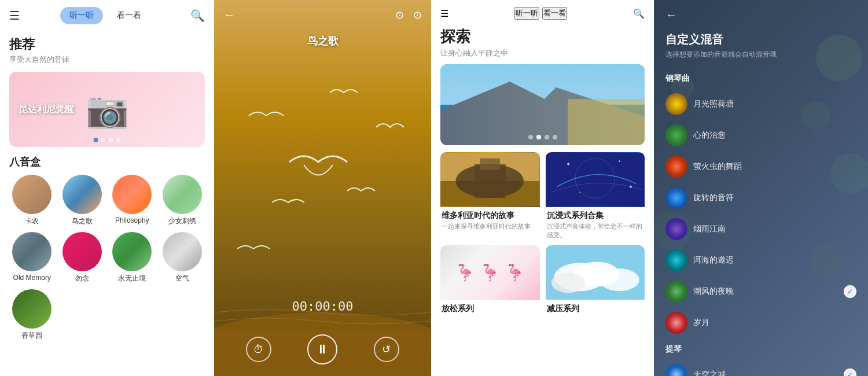  I want to click on banner-text: 昆达利尼觉醒, so click(46, 110).